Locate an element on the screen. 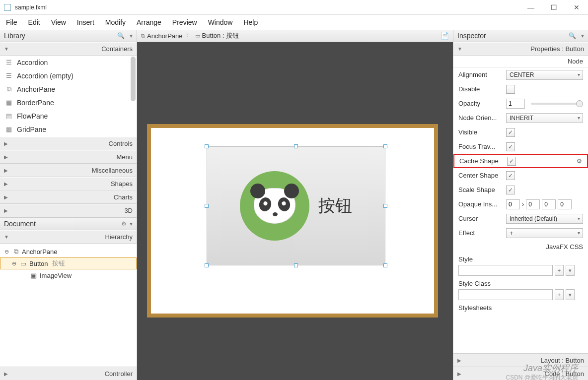 The width and height of the screenshot is (588, 380). menu-window: Window is located at coordinates (220, 22).